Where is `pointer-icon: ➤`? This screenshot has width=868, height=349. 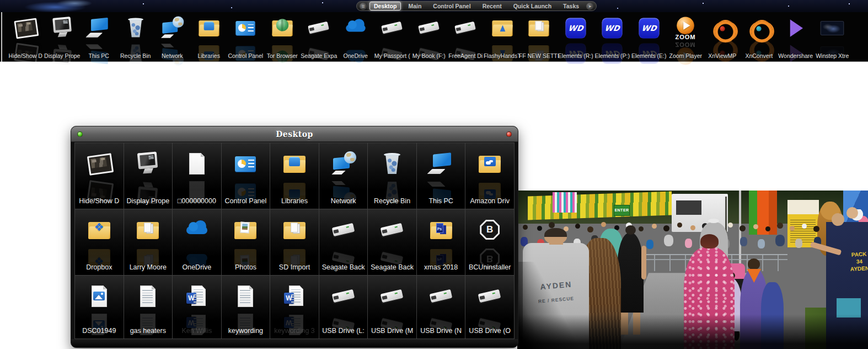
pointer-icon: ➤ is located at coordinates (590, 7).